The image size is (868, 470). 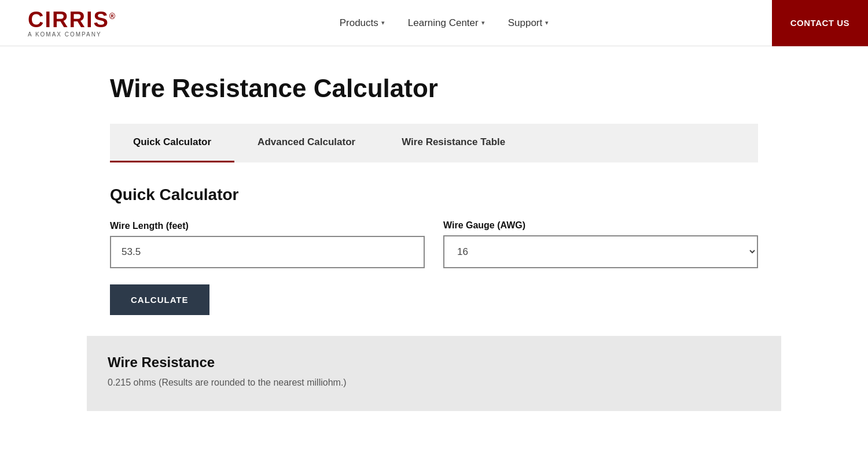 What do you see at coordinates (444, 23) in the screenshot?
I see `main-nav: Products ▾ Learning Center ▾ Support ▾` at bounding box center [444, 23].